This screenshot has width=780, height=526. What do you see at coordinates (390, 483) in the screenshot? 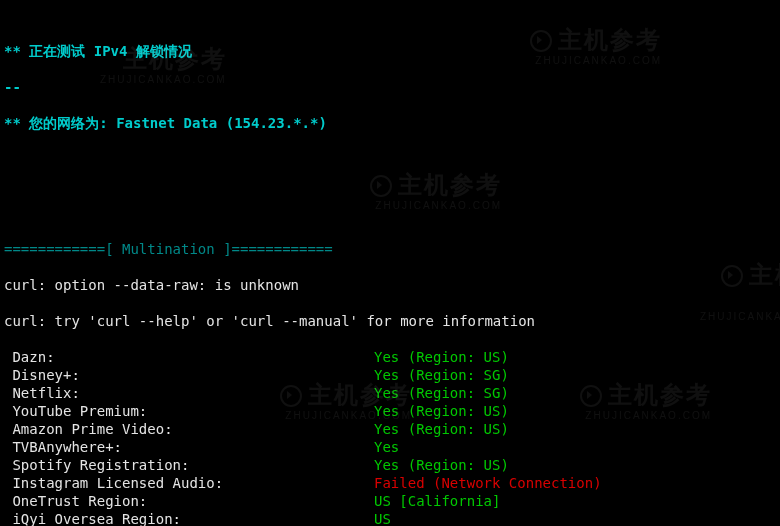
I see `service-row: Instagram Licensed Audio:Failed (Network…` at bounding box center [390, 483].